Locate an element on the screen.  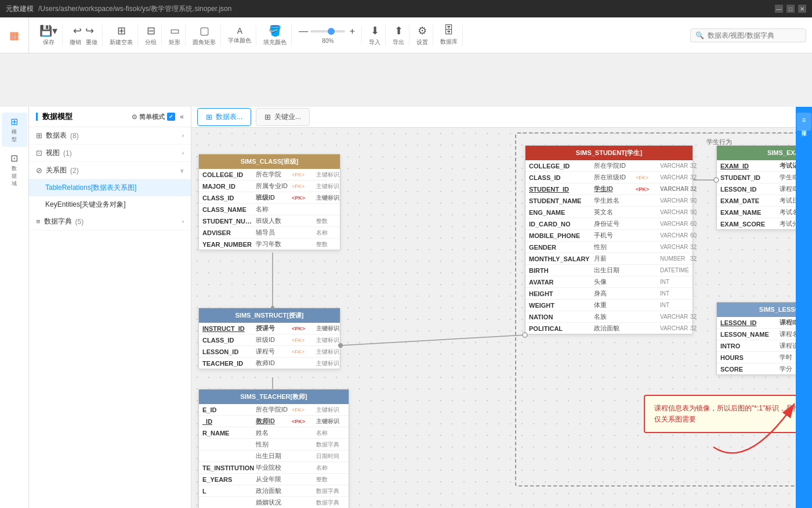
scale-plus-btn: + is located at coordinates (352, 31).